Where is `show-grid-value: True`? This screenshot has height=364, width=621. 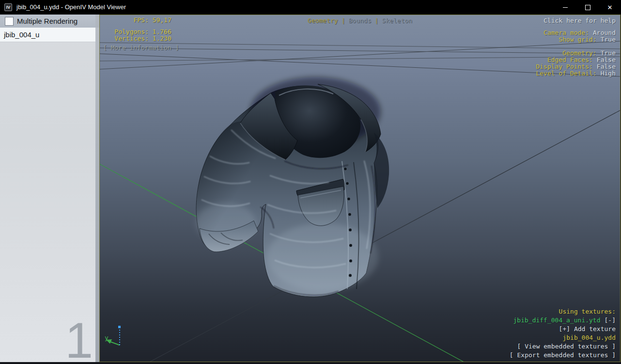 show-grid-value: True is located at coordinates (608, 40).